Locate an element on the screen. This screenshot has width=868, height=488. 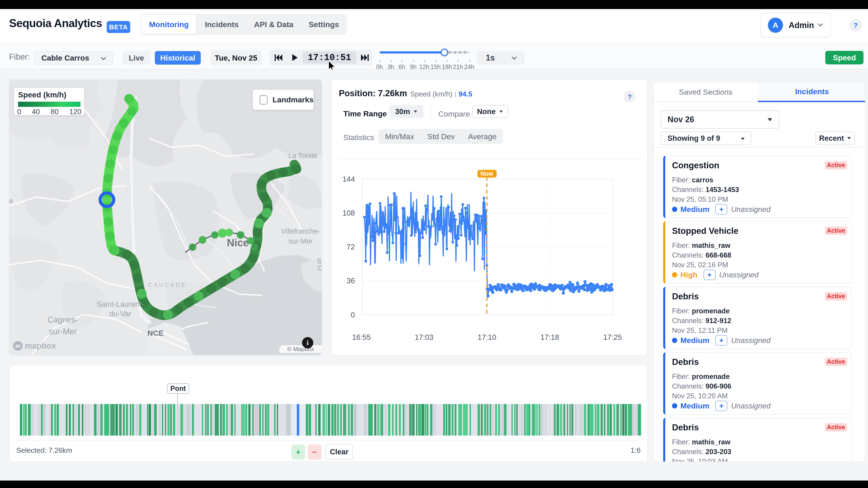
svg-text: CAUCADE is located at coordinates (167, 285).